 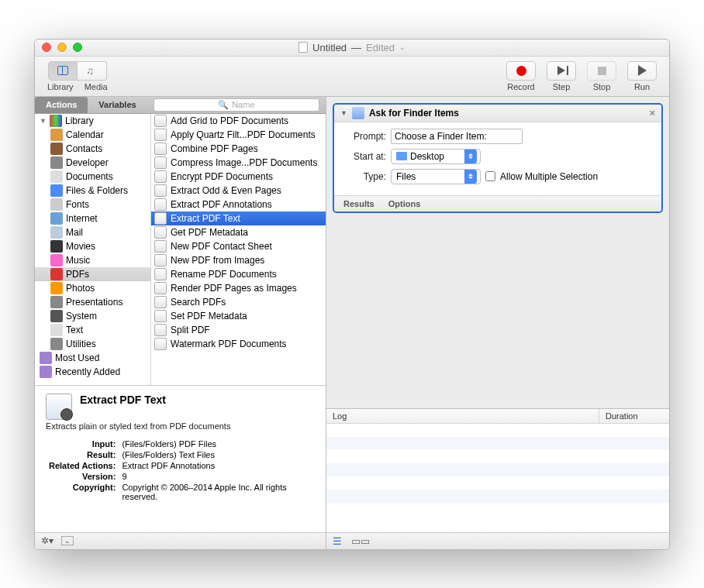 What do you see at coordinates (117, 105) in the screenshot?
I see `tab-variables: Variables` at bounding box center [117, 105].